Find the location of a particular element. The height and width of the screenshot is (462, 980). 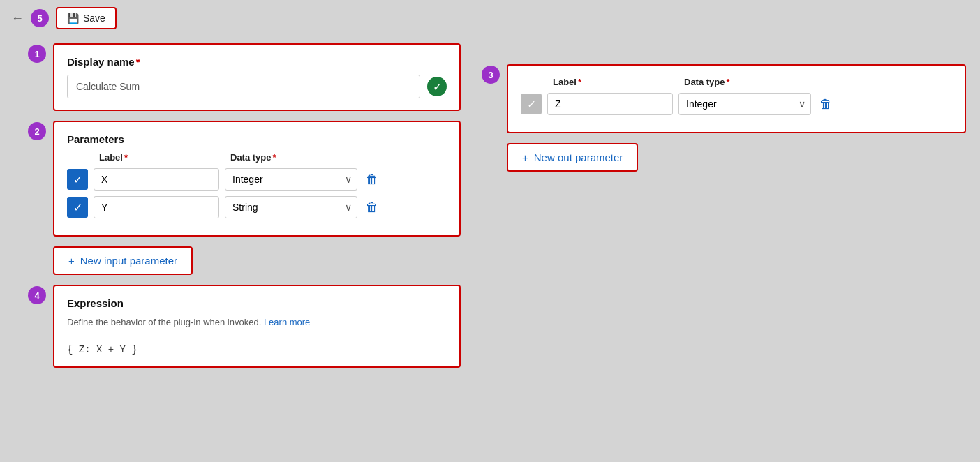

save-button: 💾 Save is located at coordinates (87, 18).